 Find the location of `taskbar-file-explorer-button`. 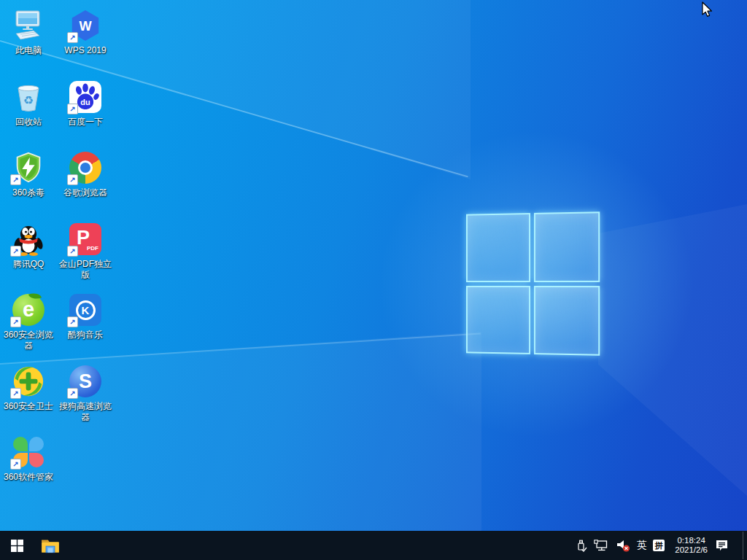

taskbar-file-explorer-button is located at coordinates (50, 545).